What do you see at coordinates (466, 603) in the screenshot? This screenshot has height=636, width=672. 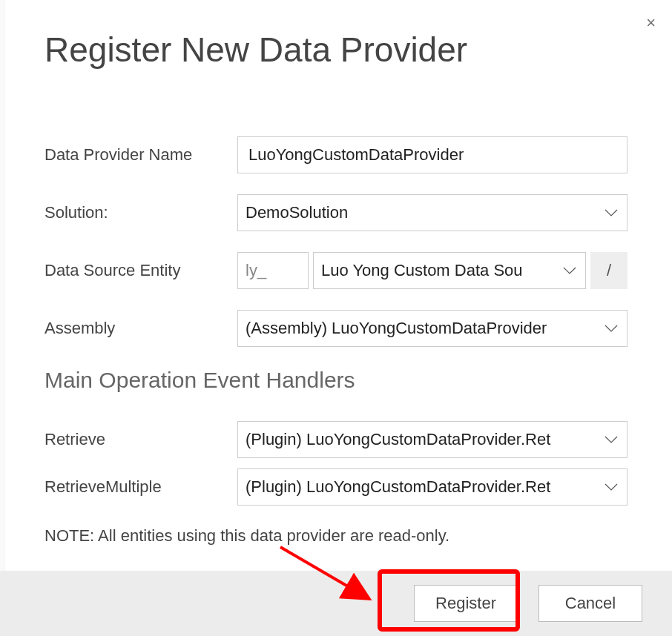 I see `register-button: Register` at bounding box center [466, 603].